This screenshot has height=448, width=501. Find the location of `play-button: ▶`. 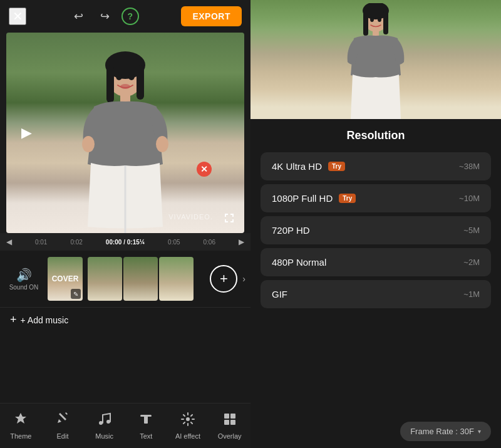

play-button: ▶ is located at coordinates (26, 133).